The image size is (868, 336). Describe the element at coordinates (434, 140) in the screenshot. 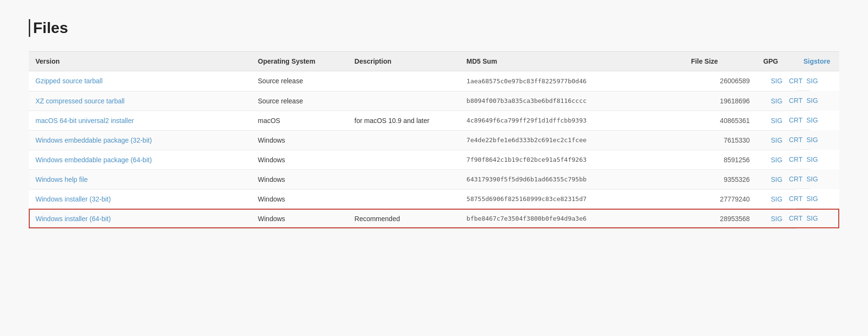

I see `table-row: Windows embeddable package (32-bit)Windo…` at that location.